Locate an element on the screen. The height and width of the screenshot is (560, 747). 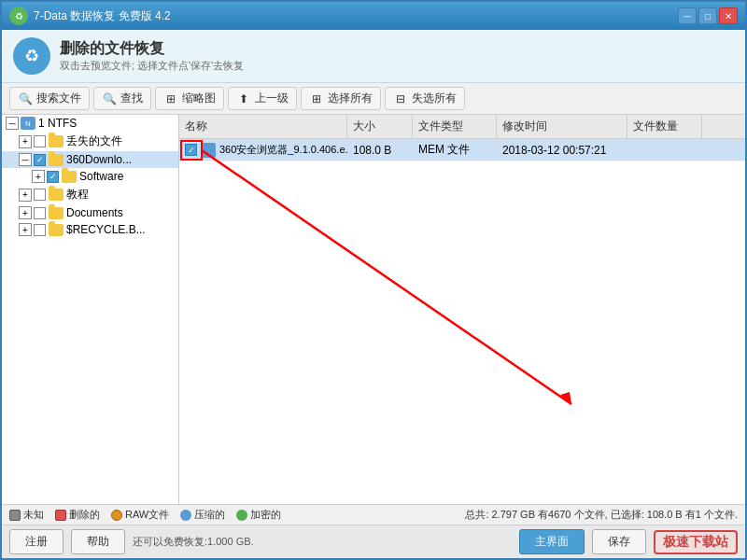
find-icon: 🔍 is located at coordinates (109, 99).